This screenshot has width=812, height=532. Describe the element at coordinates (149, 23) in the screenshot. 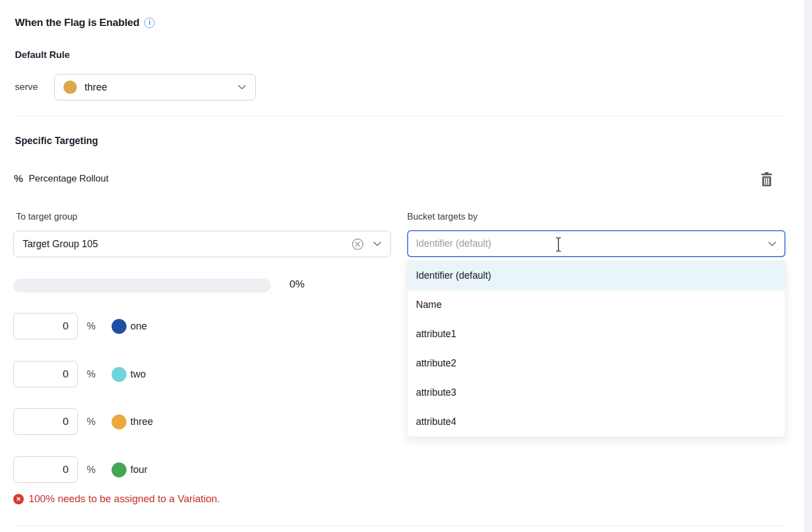

I see `info-icon: i` at that location.